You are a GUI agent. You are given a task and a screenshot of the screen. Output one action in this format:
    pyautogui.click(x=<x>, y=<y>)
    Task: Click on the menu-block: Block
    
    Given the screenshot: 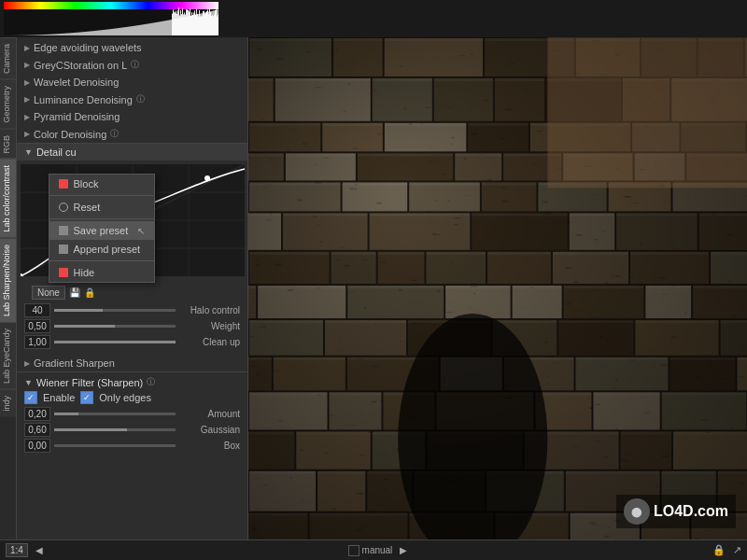 What is the action you would take?
    pyautogui.click(x=103, y=184)
    